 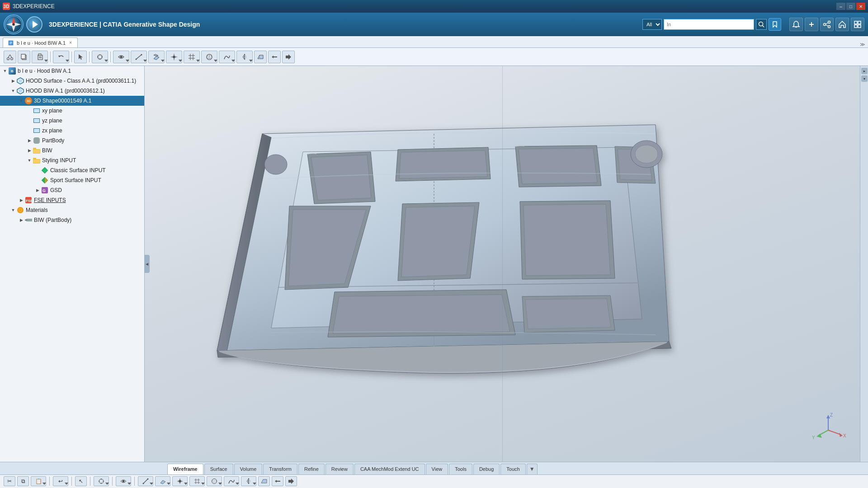 What do you see at coordinates (61, 481) in the screenshot?
I see `bottom-undo-btn: ↩` at bounding box center [61, 481].